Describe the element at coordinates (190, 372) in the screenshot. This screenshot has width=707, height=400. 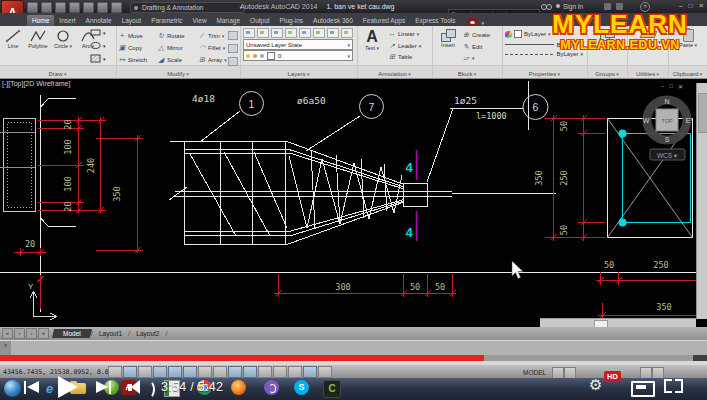
I see `osnap-toggle` at that location.